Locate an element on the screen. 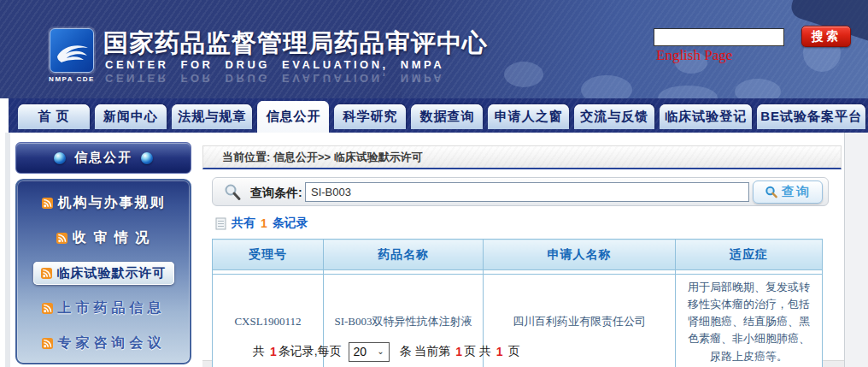  tab-clinical-trial-registry: 临床试验登记 is located at coordinates (706, 116).